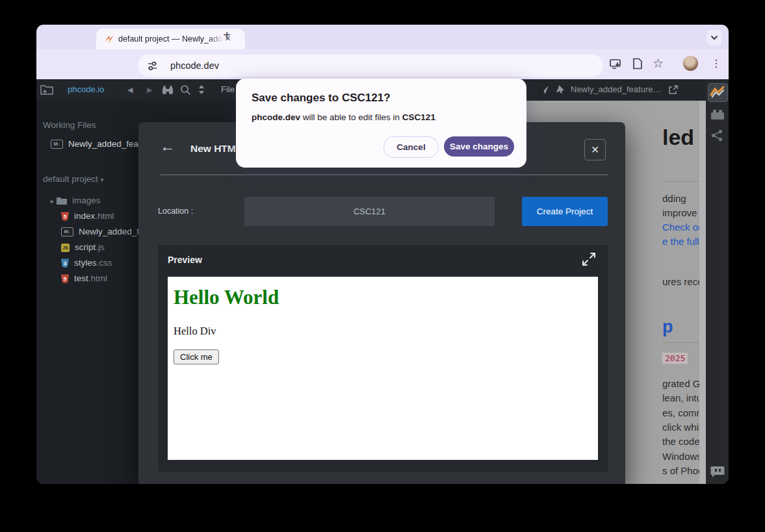 This screenshot has width=765, height=532. Describe the element at coordinates (87, 262) in the screenshot. I see `tree-item-file: 3styles.css` at that location.